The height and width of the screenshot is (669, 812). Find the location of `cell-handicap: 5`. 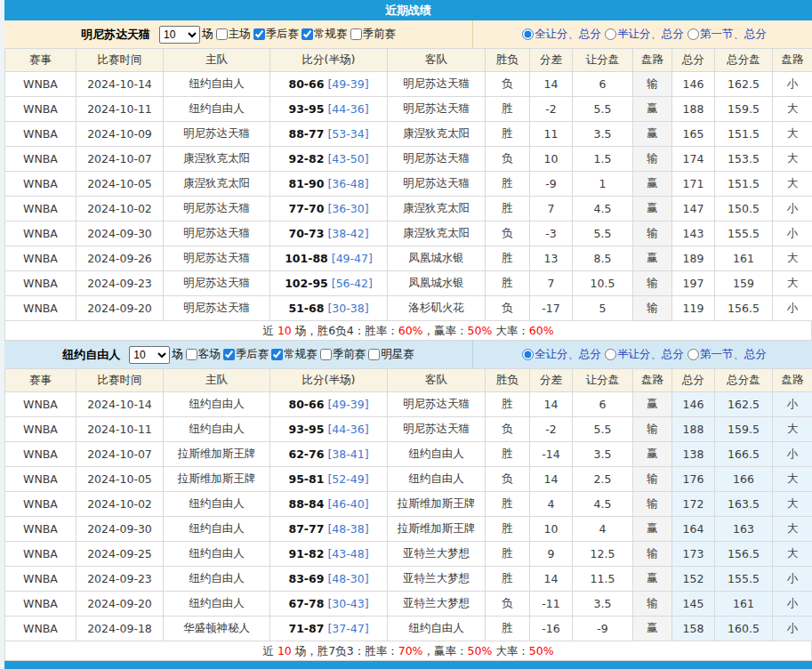

cell-handicap: 5 is located at coordinates (603, 309).